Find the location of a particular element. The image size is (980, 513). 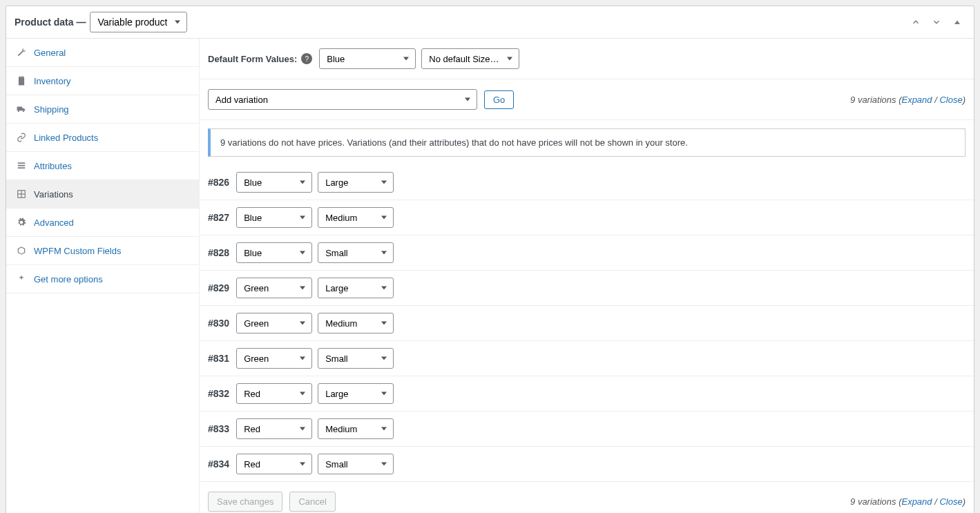

panel-title: Product data — is located at coordinates (50, 22).